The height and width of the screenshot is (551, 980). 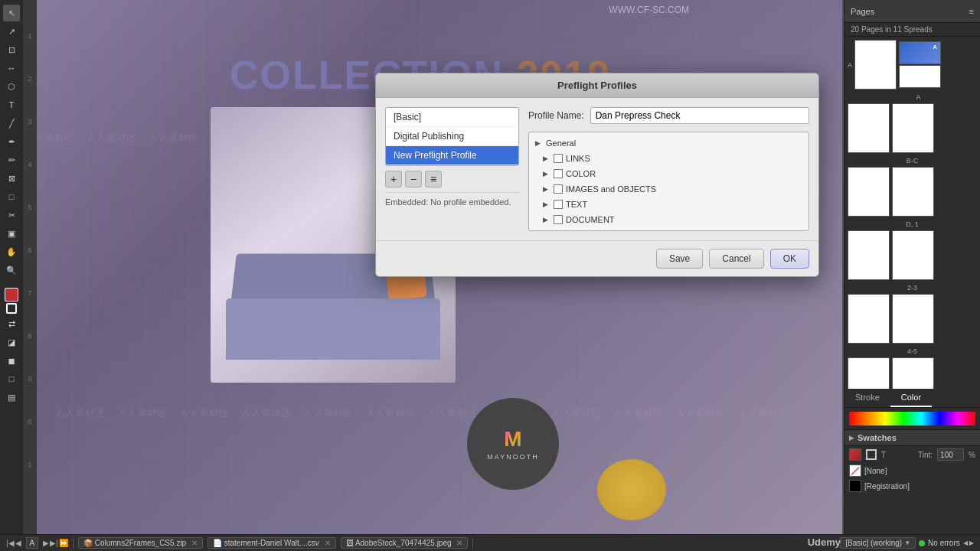 What do you see at coordinates (433, 179) in the screenshot?
I see `profile-menu-button: ≡` at bounding box center [433, 179].